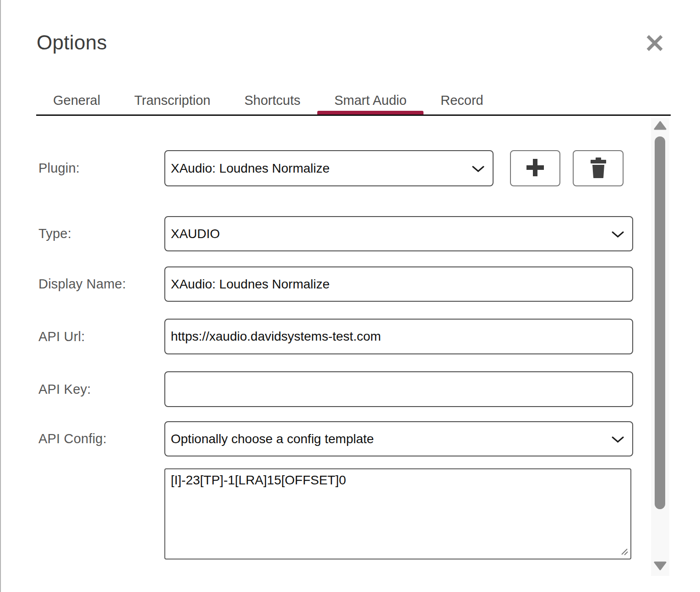 This screenshot has height=592, width=700. Describe the element at coordinates (370, 102) in the screenshot. I see `tab-smart-audio: Smart Audio` at that location.